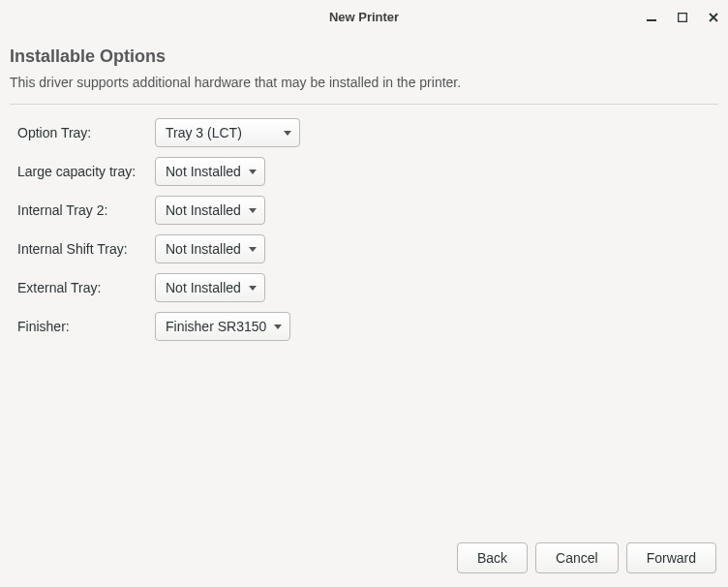 Image resolution: width=728 pixels, height=587 pixels. Describe the element at coordinates (216, 326) in the screenshot. I see `select-value: Finisher SR3150` at that location.